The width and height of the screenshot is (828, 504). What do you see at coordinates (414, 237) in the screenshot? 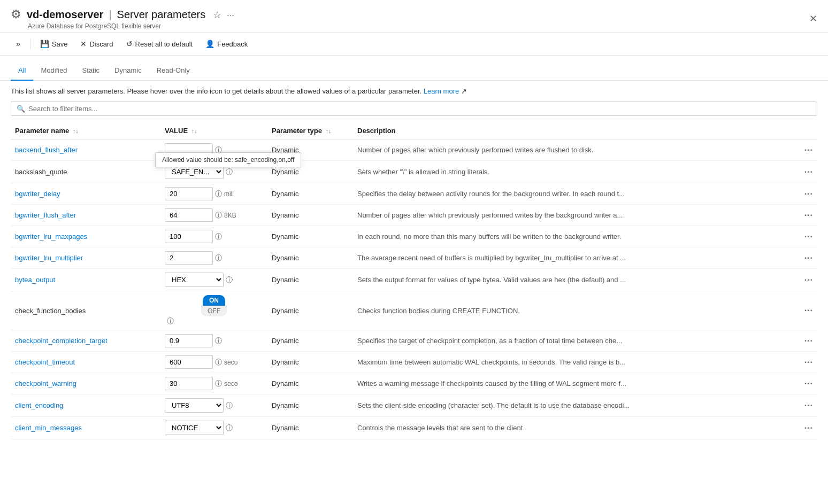
I see `table-row: bgwriter_lru_maxpagesⓘDynamicIn each rou…` at bounding box center [414, 237].